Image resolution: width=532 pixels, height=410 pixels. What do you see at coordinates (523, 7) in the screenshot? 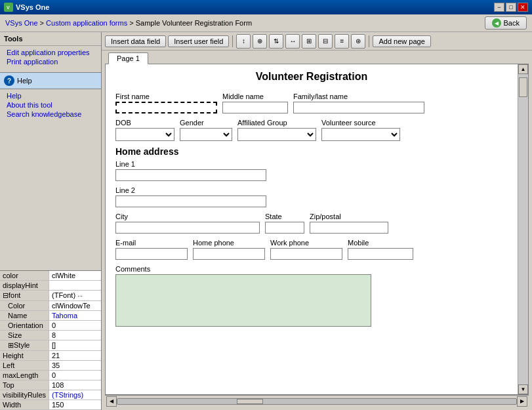
I see `close-button: ✕` at bounding box center [523, 7].